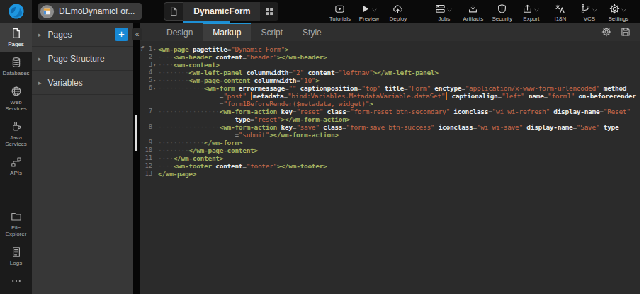  What do you see at coordinates (390, 96) in the screenshot?
I see `code-row: ="post" metadata="bind:Variables.Metadat…` at bounding box center [390, 96].